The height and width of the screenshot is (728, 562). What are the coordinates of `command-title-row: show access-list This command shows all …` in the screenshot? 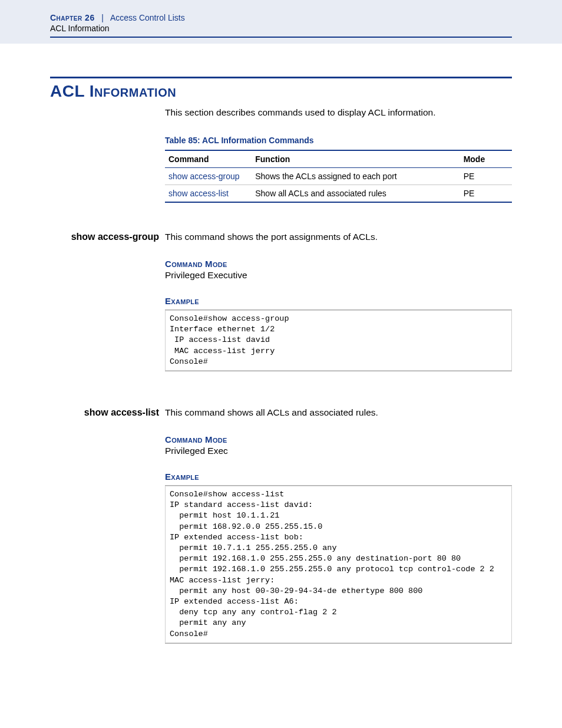 It's located at (281, 413).